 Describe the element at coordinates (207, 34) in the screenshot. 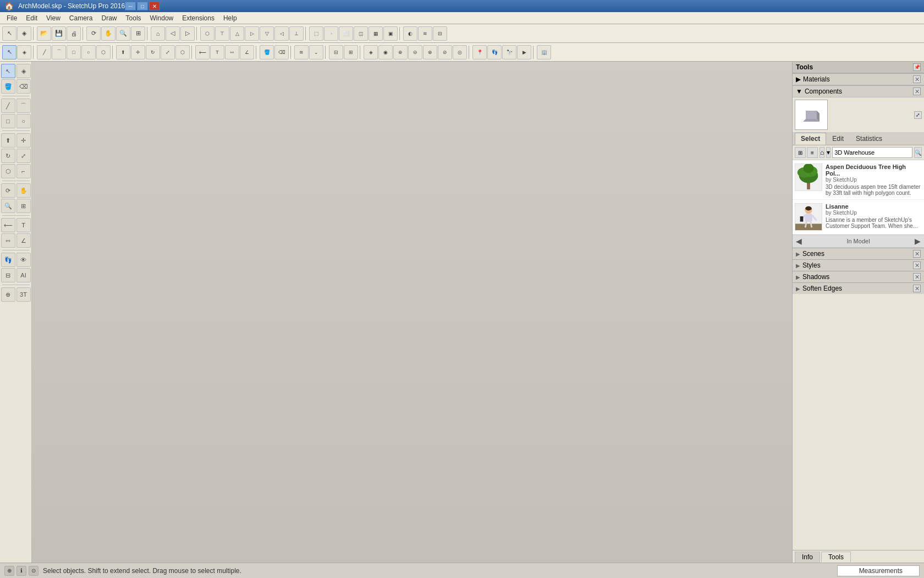

I see `tb-perspective: ⬡` at that location.